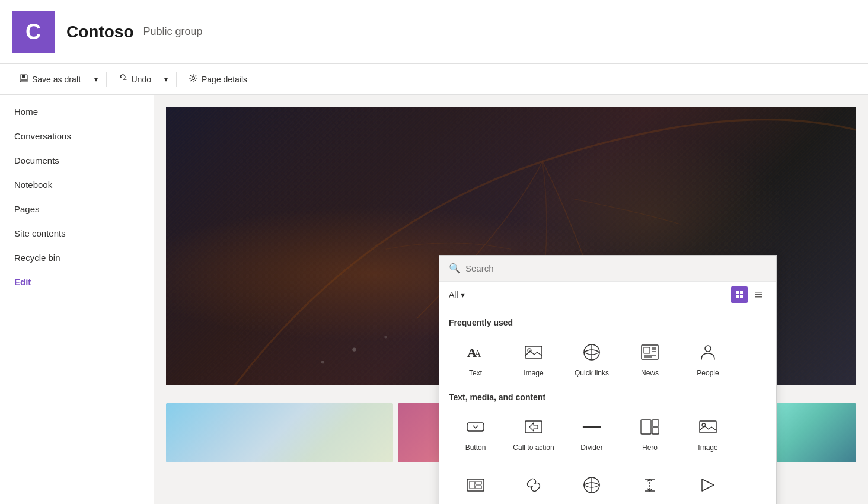  Describe the element at coordinates (57, 79) in the screenshot. I see `save-draft-label: Save as draft` at that location.